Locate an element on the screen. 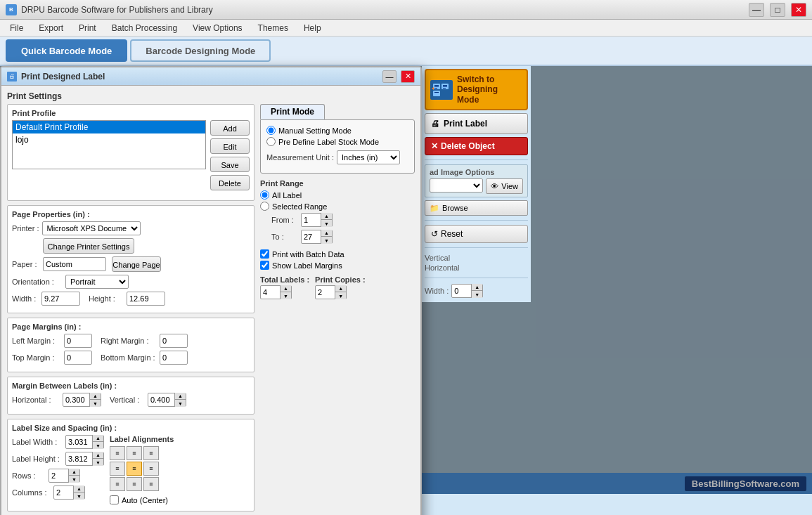 This screenshot has width=812, height=515. total-down: ▼ is located at coordinates (285, 296).